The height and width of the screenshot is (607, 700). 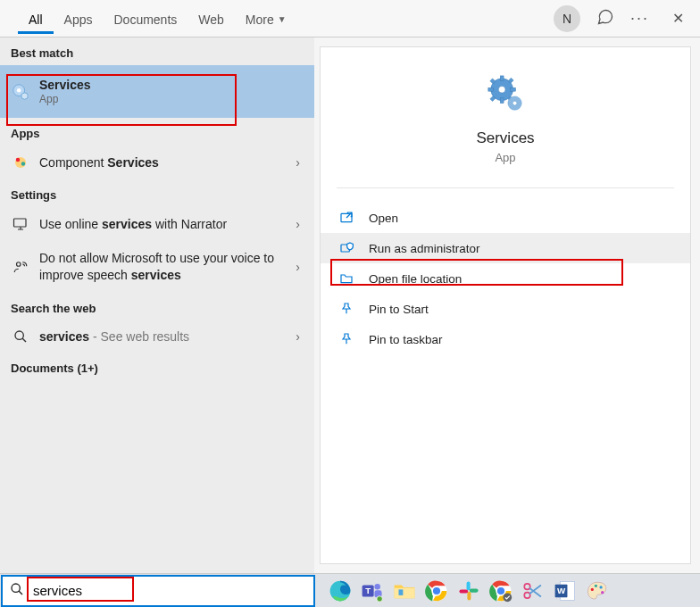 What do you see at coordinates (166, 224) in the screenshot?
I see `result-title: Use online services with Narrator` at bounding box center [166, 224].